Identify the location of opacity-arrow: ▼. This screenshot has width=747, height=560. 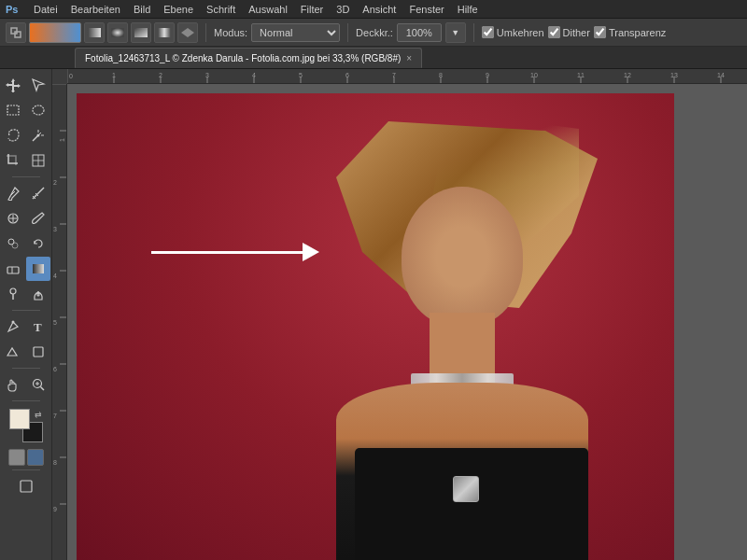
(456, 33).